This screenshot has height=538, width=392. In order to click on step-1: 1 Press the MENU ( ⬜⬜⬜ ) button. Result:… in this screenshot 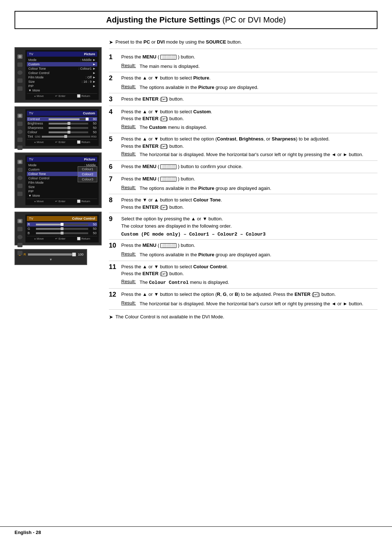, I will do `click(243, 62)`.